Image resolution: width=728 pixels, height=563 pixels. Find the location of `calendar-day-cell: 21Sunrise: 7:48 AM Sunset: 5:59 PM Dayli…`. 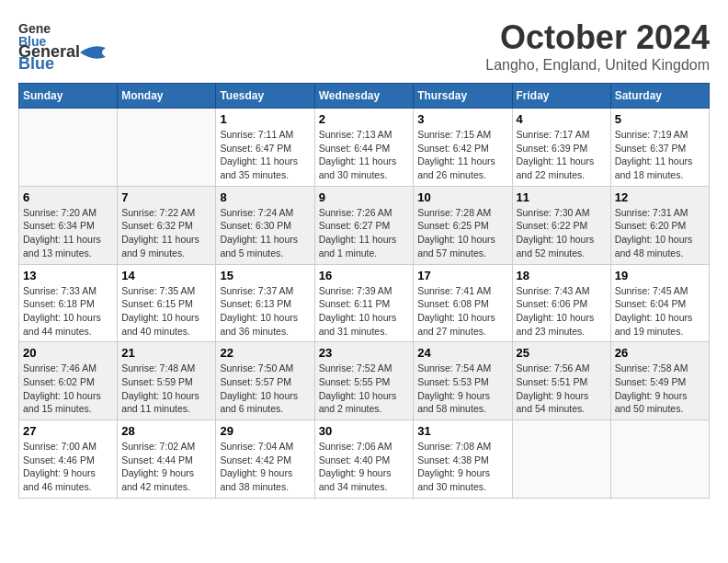

calendar-day-cell: 21Sunrise: 7:48 AM Sunset: 5:59 PM Dayli… is located at coordinates (167, 381).